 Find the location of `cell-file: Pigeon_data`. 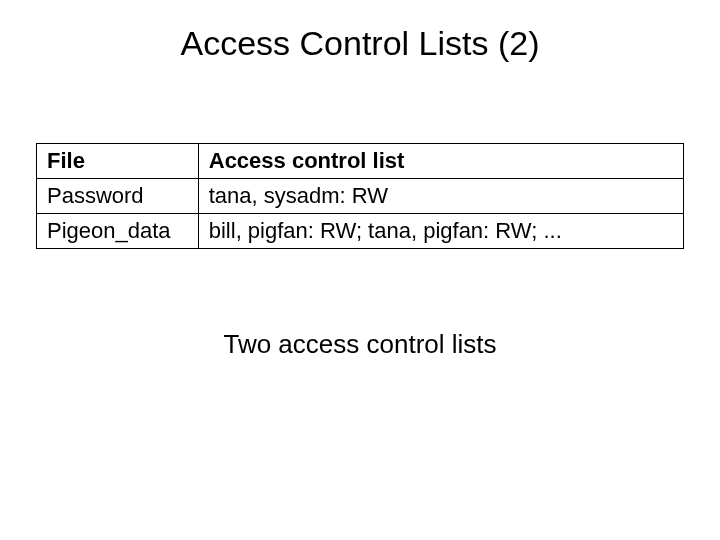

cell-file: Pigeon_data is located at coordinates (118, 232).